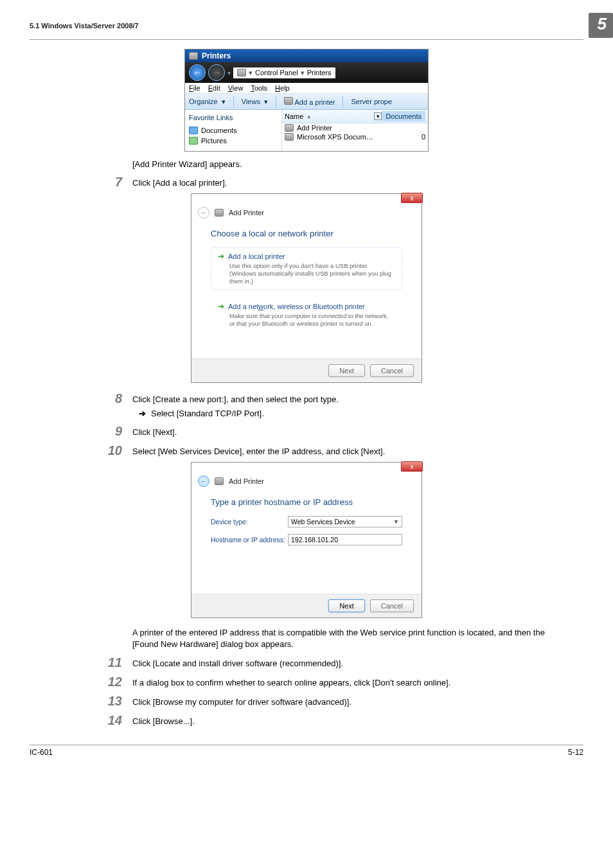 The image size is (613, 868). What do you see at coordinates (217, 73) in the screenshot?
I see `forward-button: →` at bounding box center [217, 73].